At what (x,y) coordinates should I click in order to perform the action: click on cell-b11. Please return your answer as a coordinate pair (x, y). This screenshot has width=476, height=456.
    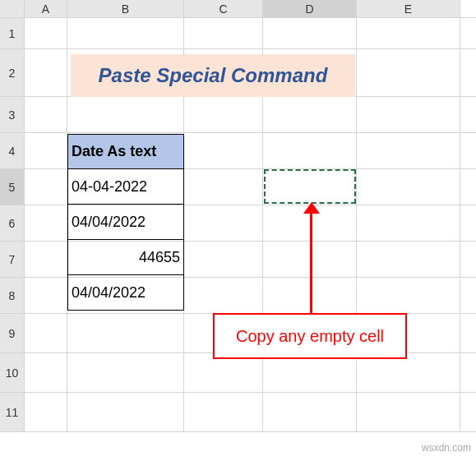
    Looking at the image, I should click on (126, 412).